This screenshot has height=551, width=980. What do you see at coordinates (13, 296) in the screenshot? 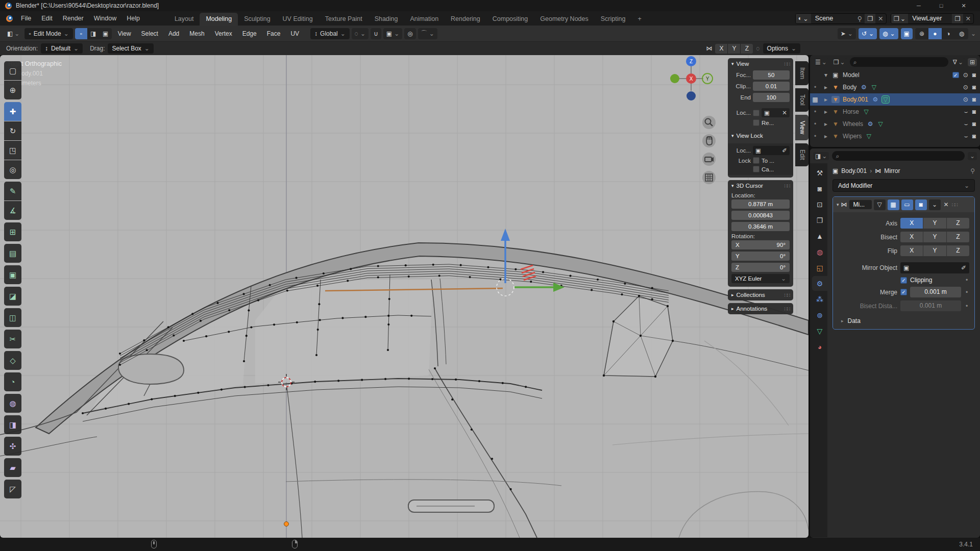
I see `tool-bevel: ◪` at bounding box center [13, 296].